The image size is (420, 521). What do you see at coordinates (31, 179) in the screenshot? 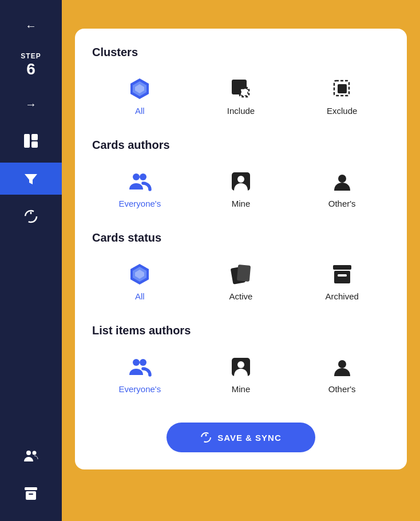
I see `filter-button` at bounding box center [31, 179].